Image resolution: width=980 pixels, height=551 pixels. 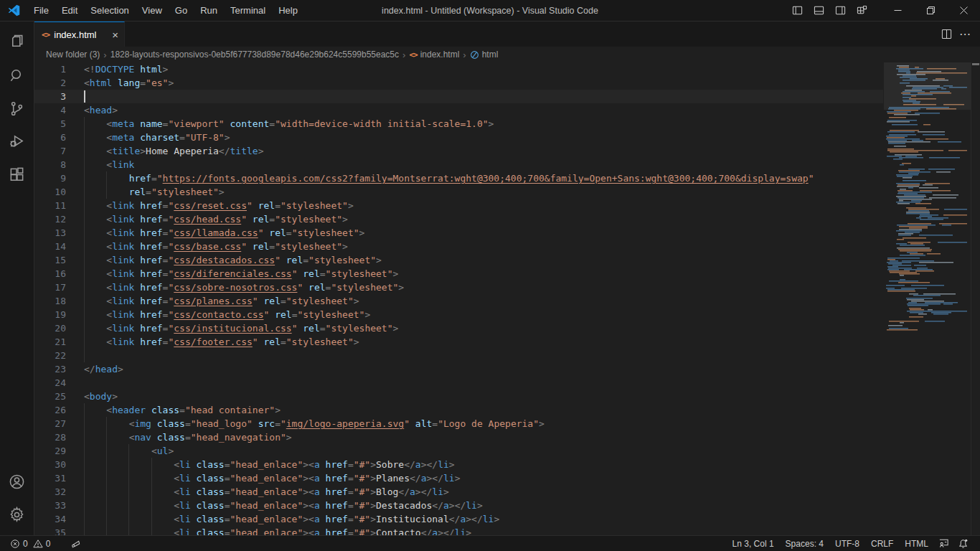 What do you see at coordinates (882, 544) in the screenshot?
I see `eol-setting: CRLF` at bounding box center [882, 544].